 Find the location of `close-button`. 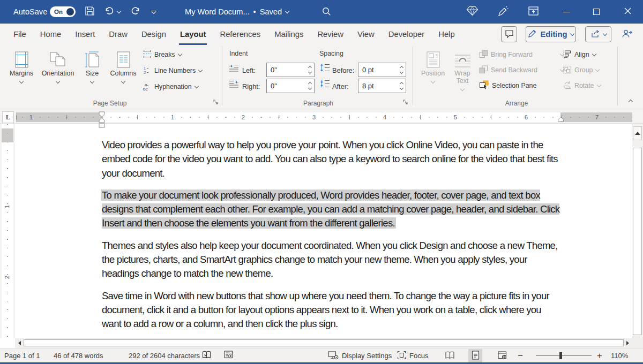

close-button is located at coordinates (627, 12).